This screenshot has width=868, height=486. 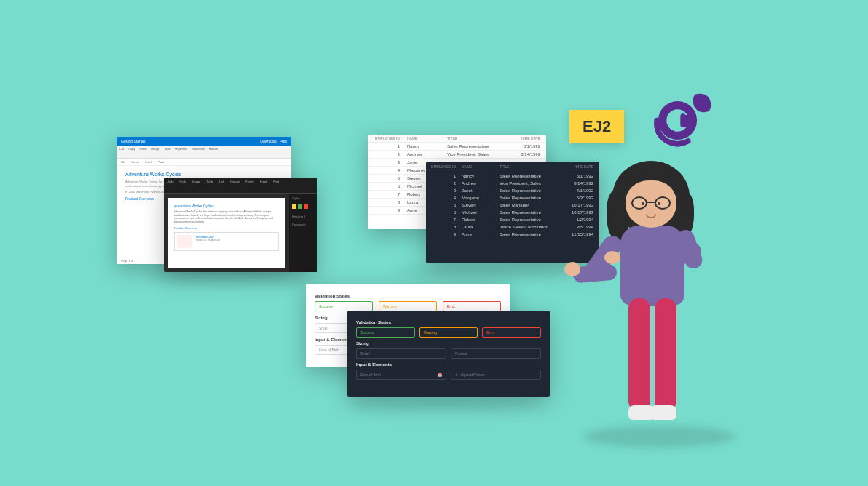 What do you see at coordinates (226, 233) in the screenshot?
I see `document-body: Adventure Works Cycles Adventure Works C…` at bounding box center [226, 233].